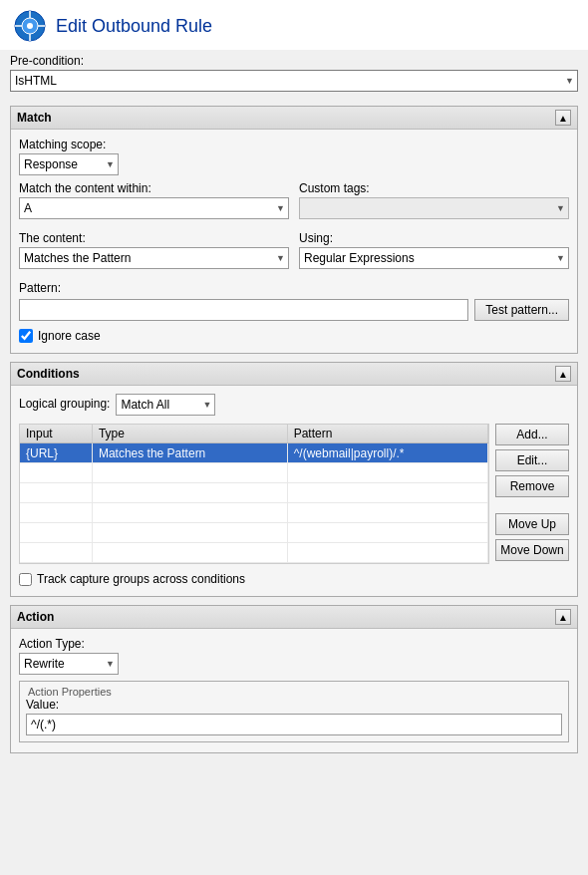 The height and width of the screenshot is (875, 588). I want to click on page-header: Edit Outbound Rule, so click(294, 25).